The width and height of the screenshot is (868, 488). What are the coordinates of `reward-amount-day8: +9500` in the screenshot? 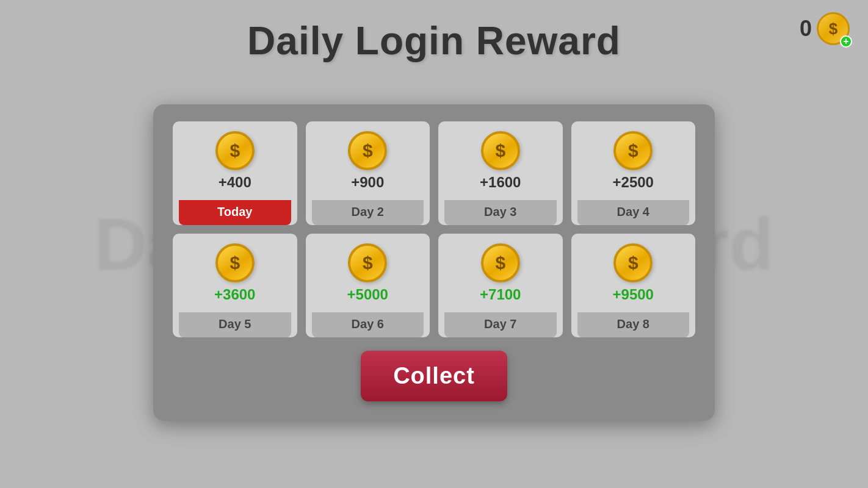 It's located at (634, 295).